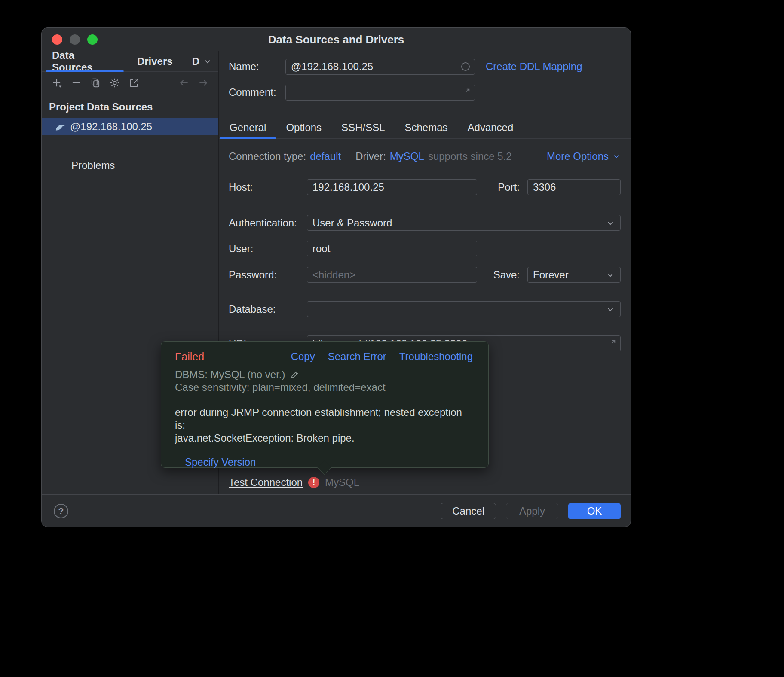 The image size is (784, 677). Describe the element at coordinates (336, 40) in the screenshot. I see `titlebar: Data Sources and Drivers` at that location.